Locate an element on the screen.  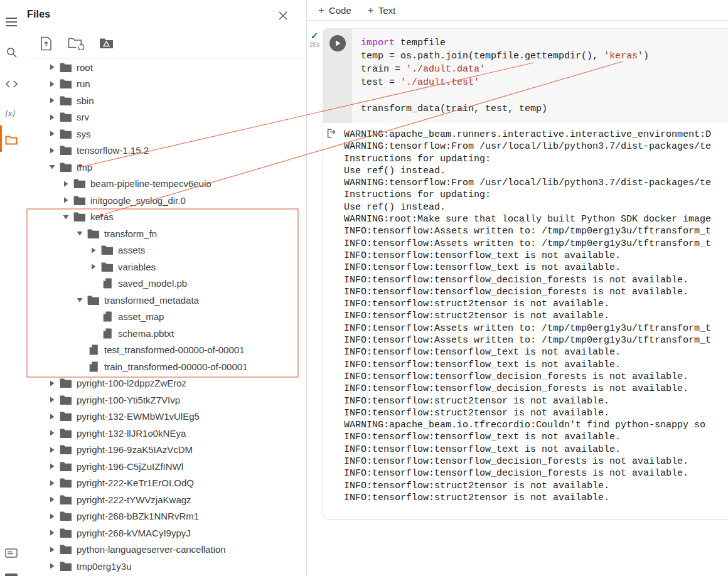
tree-item-srv: srv is located at coordinates (164, 118).